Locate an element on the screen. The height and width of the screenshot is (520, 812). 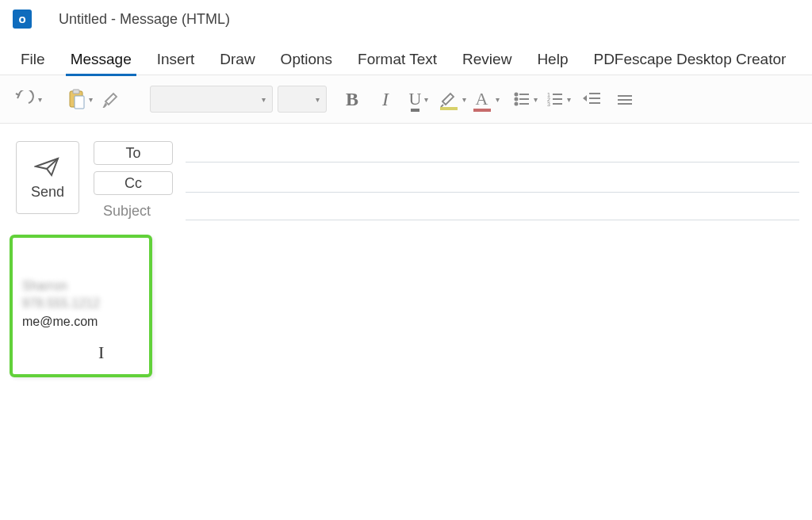
ribbon-tab-format-text: Format Text is located at coordinates (397, 60).